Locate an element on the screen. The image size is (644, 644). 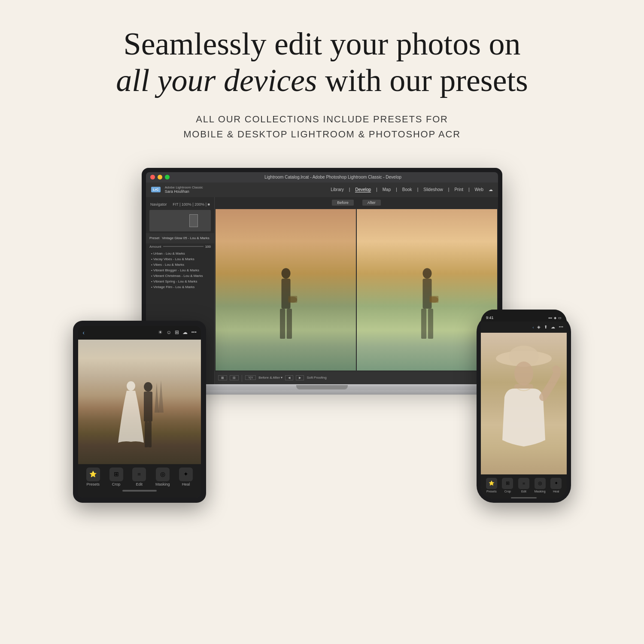
lr-preset-item-2: • Vacay Vibes - Lou & Marks is located at coordinates (180, 259).